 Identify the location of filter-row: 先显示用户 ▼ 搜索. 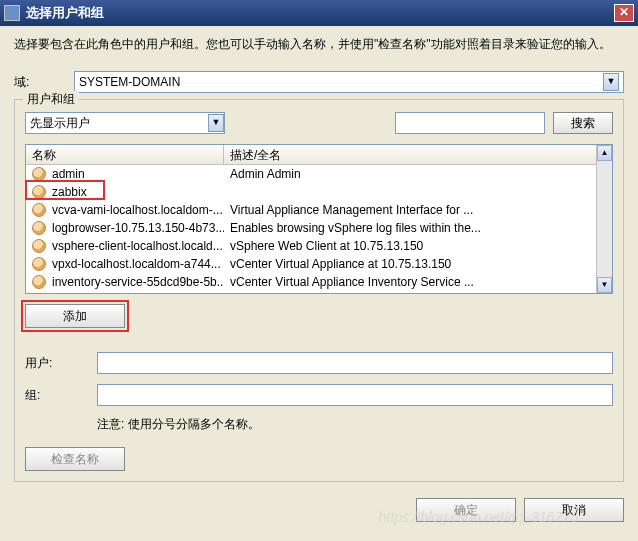
(319, 123).